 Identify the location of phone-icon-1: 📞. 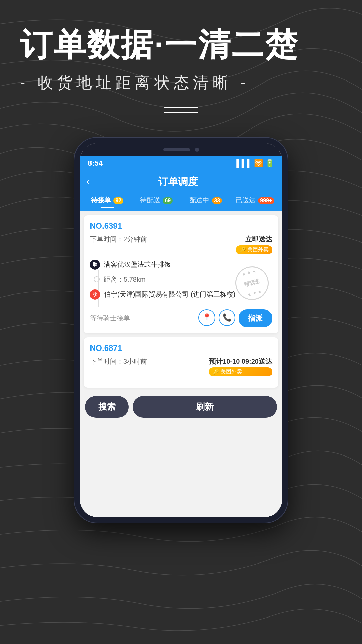
(227, 318).